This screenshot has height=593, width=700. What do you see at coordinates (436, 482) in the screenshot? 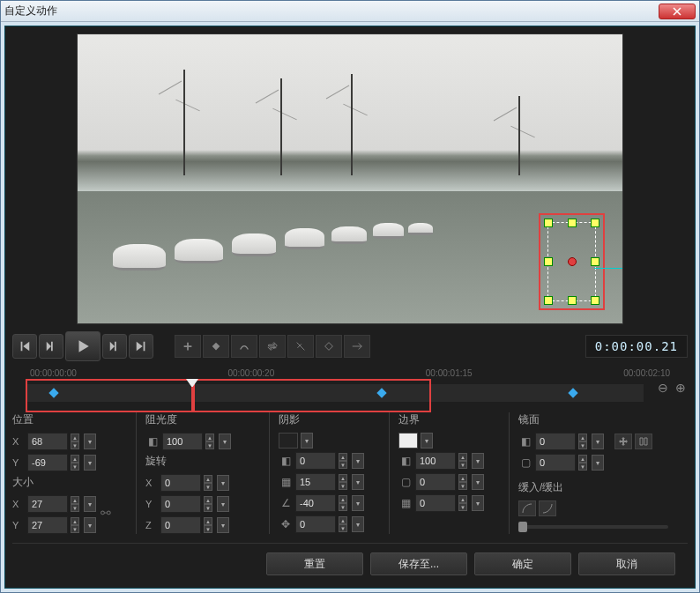
I see `border-v2-input` at bounding box center [436, 482].